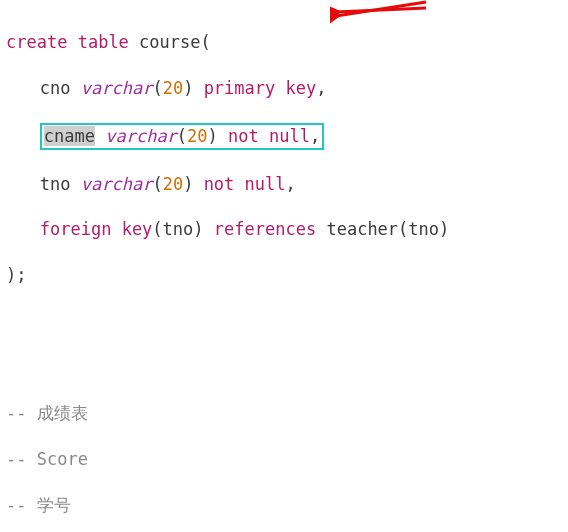  I want to click on line-course-cname: cname varchar(20) not null,, so click(284, 136).